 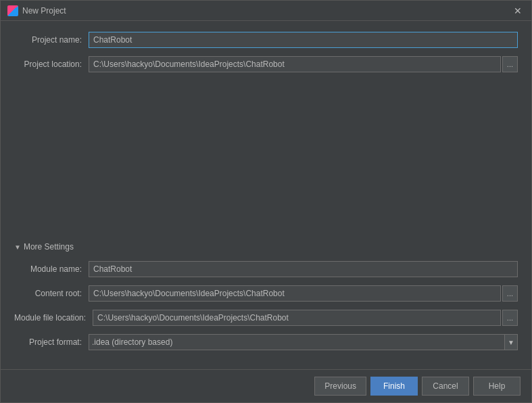 I want to click on app-icon, so click(x=13, y=11).